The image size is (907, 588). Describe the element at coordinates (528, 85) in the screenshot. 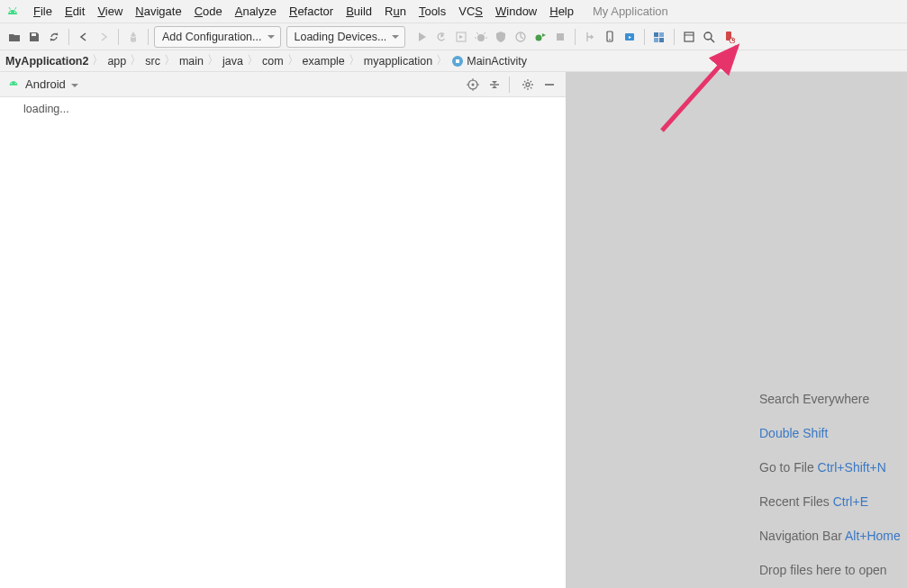

I see `gear-icon` at that location.